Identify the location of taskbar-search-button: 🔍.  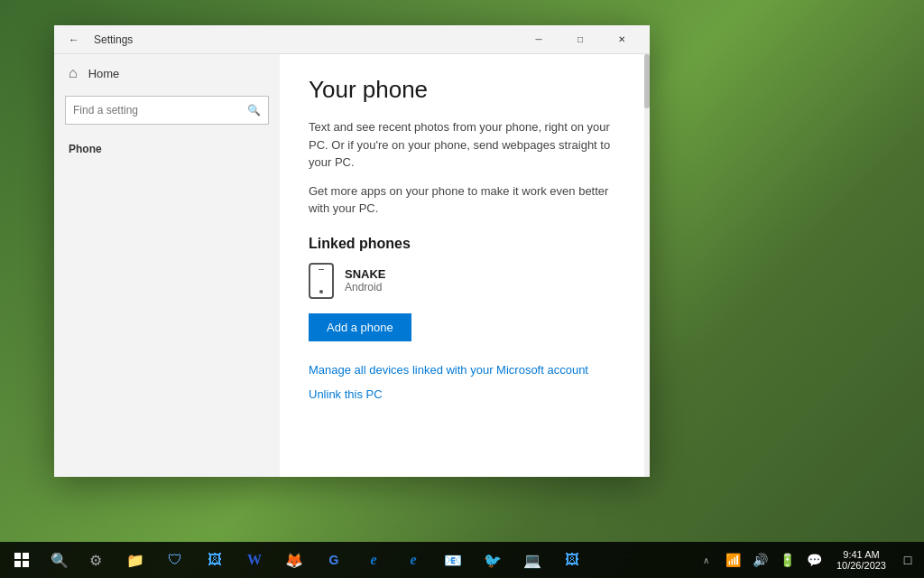
(60, 560).